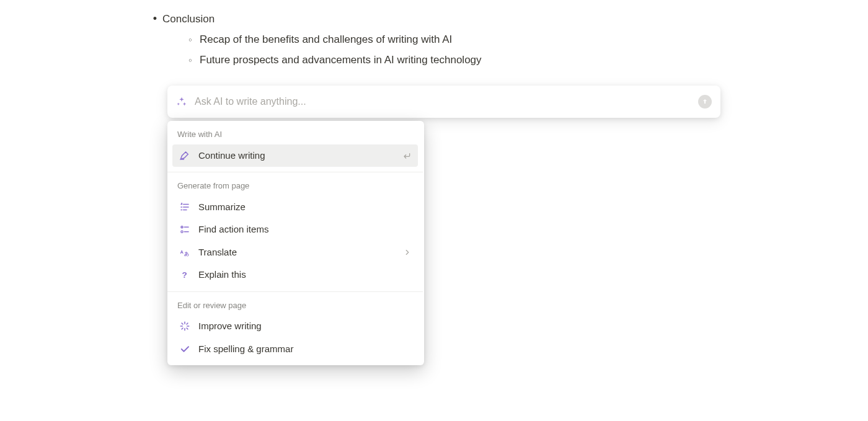 Image resolution: width=868 pixels, height=421 pixels. What do you see at coordinates (187, 254) in the screenshot?
I see `svg-text: あ` at bounding box center [187, 254].